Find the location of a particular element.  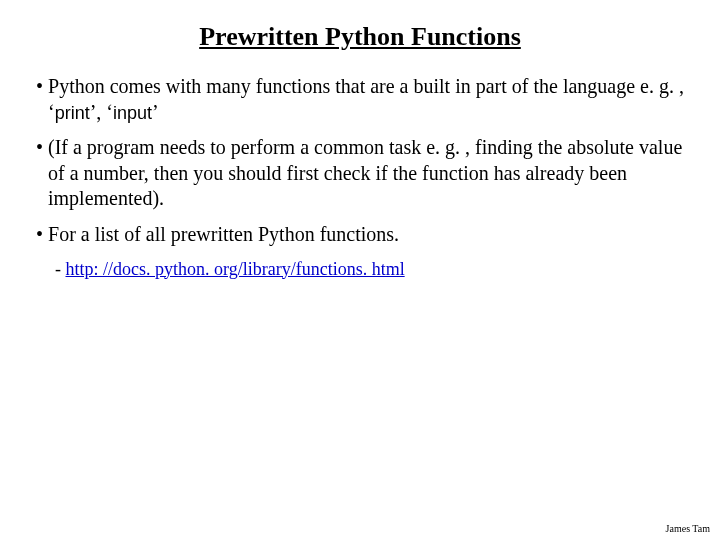

bullet-2: (If a program needs to perform a common … is located at coordinates (360, 174).